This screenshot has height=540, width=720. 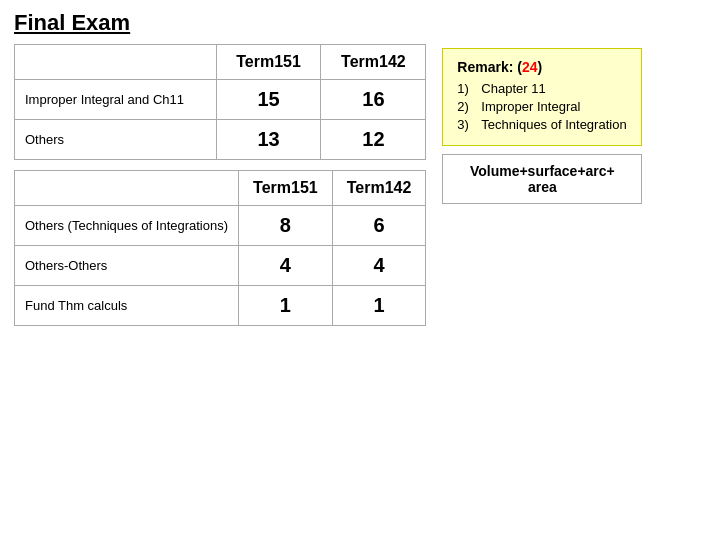 I want to click on table2-row2-term151: 4, so click(x=286, y=266).